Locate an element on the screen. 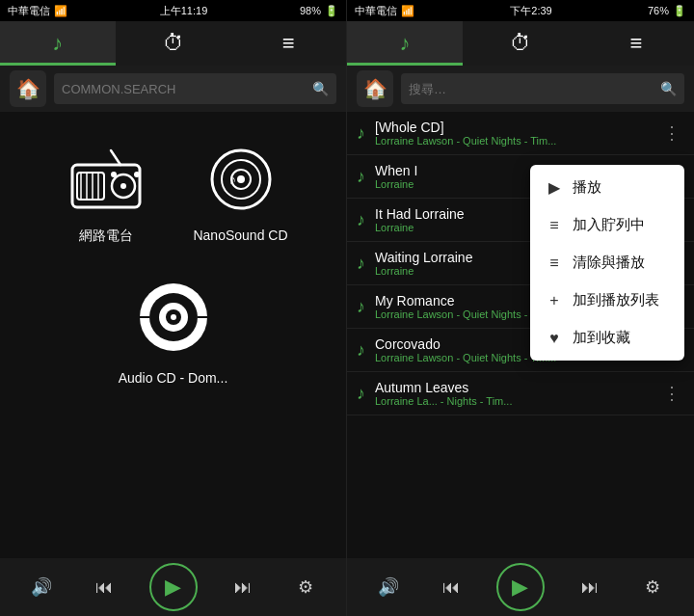 This screenshot has height=616, width=694. right-history-icon: ⏱ is located at coordinates (520, 43).